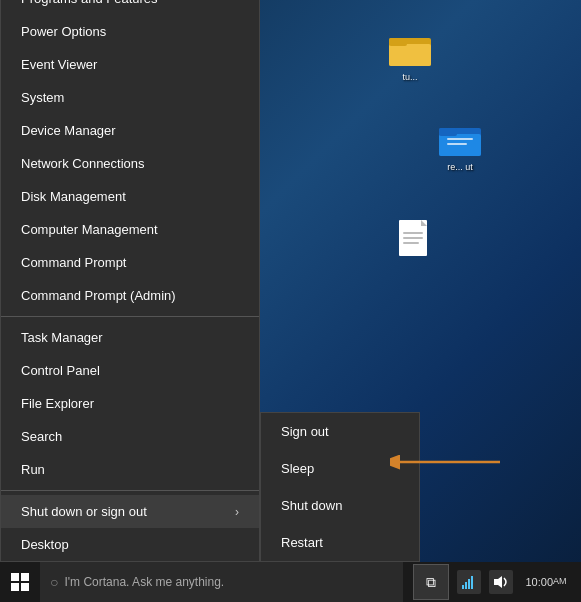  I want to click on submenu-item-shut-down: Shut down, so click(340, 506).